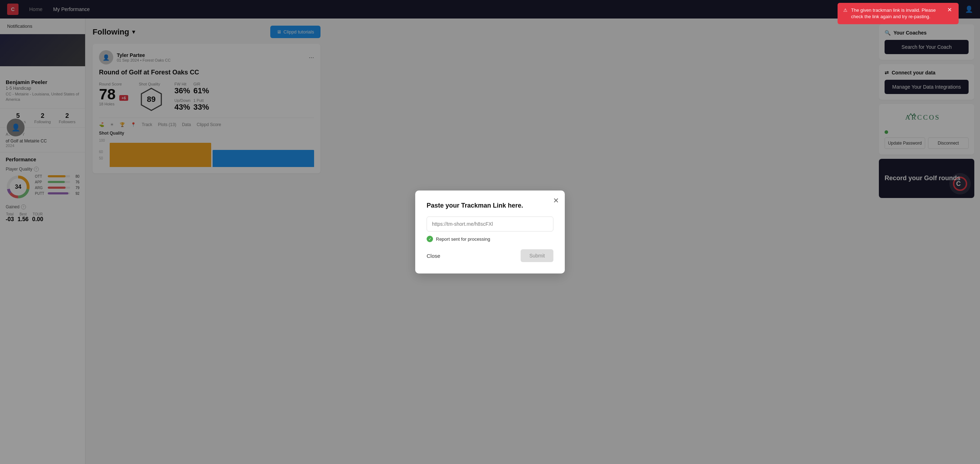 The height and width of the screenshot is (464, 980). I want to click on error-toast: ⚠ The given trackman link is invalid. Pl…, so click(898, 14).